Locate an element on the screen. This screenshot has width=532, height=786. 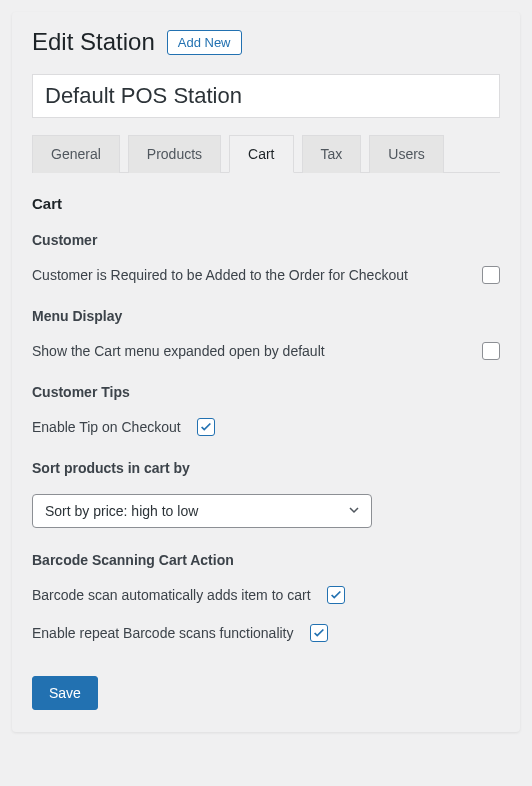
save-button: Save is located at coordinates (65, 693).